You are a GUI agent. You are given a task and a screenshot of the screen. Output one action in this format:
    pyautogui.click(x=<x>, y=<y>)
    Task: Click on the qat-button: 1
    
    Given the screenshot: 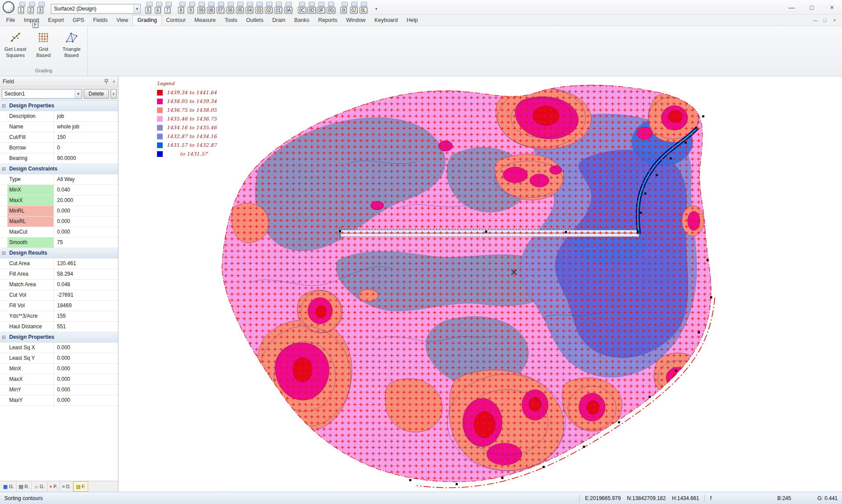 What is the action you would take?
    pyautogui.click(x=23, y=7)
    